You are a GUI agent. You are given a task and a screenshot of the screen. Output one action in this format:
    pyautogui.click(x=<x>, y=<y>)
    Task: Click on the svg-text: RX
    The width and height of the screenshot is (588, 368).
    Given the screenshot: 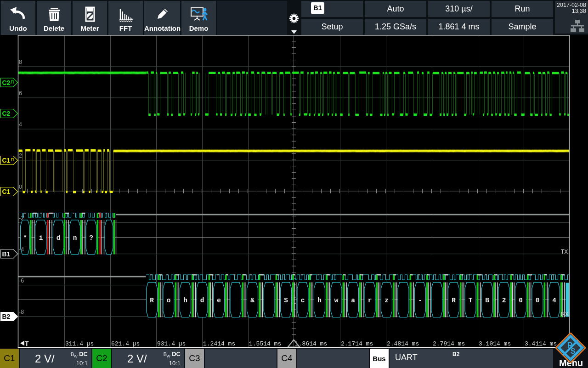 What is the action you would take?
    pyautogui.click(x=565, y=314)
    